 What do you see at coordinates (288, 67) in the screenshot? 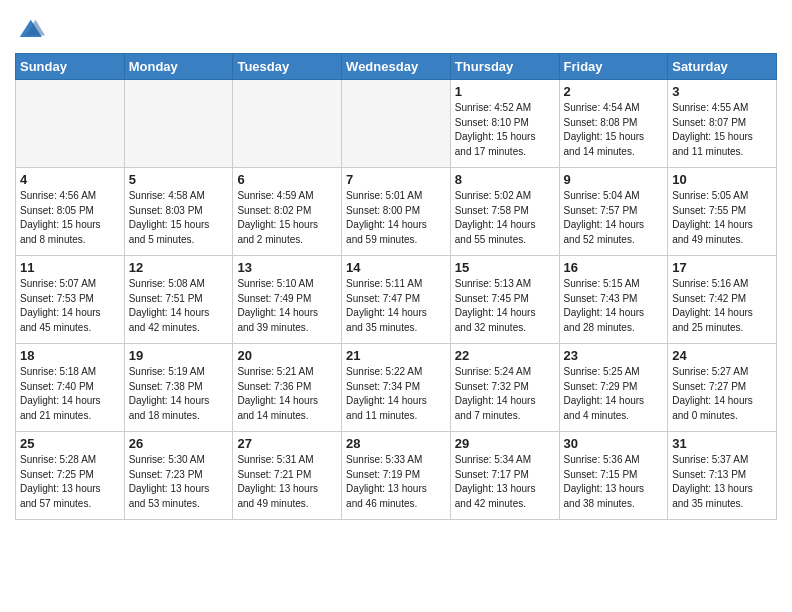
I see `weekday-tuesday: Tuesday` at bounding box center [288, 67].